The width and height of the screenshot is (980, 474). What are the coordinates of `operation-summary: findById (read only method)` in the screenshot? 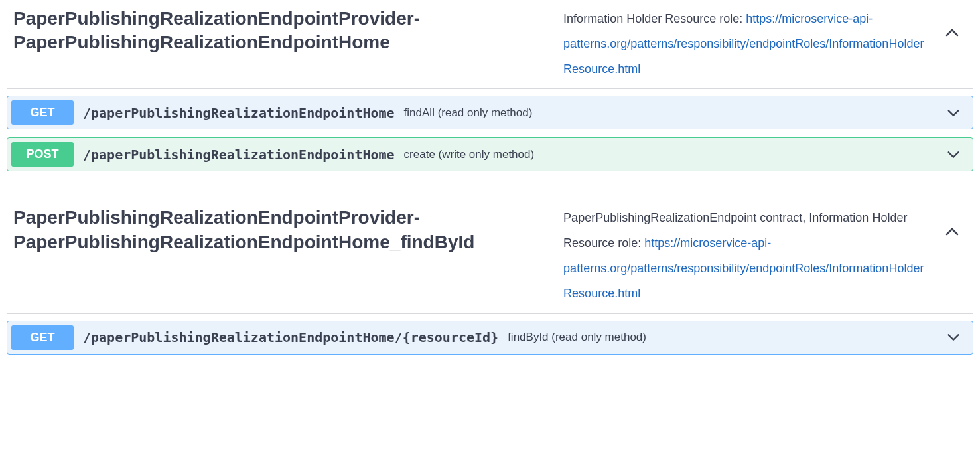 It's located at (727, 337).